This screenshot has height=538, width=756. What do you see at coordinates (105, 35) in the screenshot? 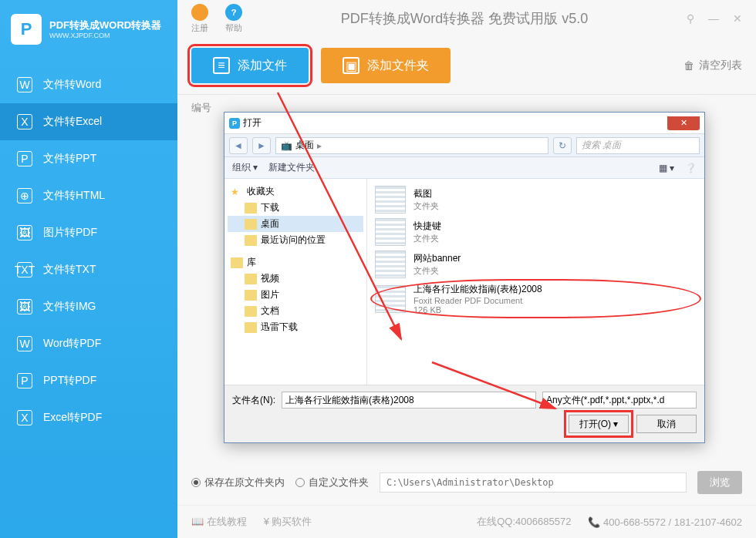
I see `brand-url: WWW.XJPDF.COM` at bounding box center [105, 35].